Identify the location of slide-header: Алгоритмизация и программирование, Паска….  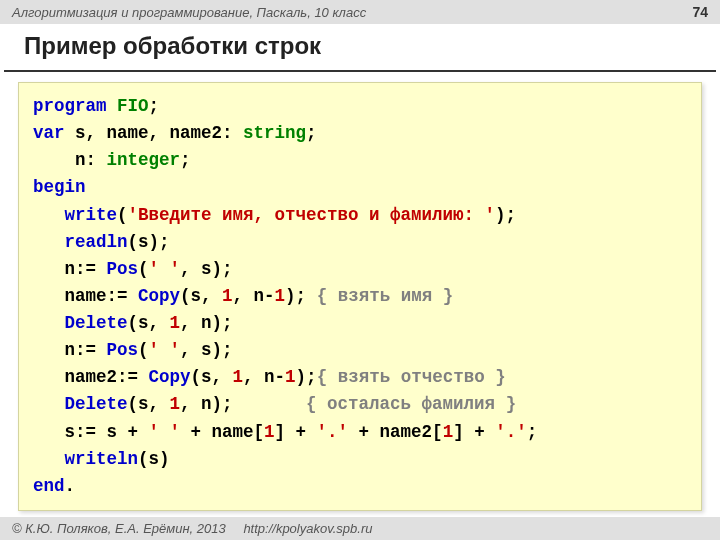
(360, 12).